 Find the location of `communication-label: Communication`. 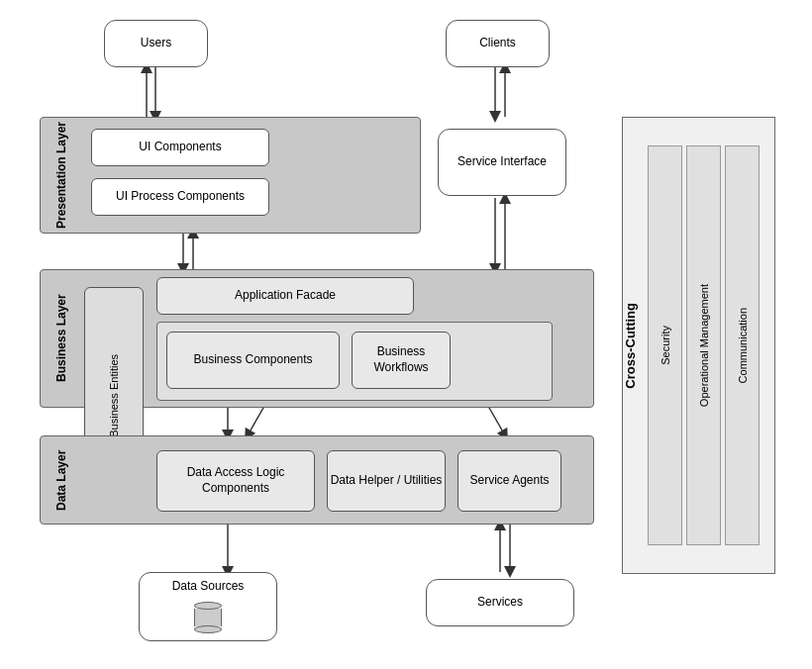

communication-label: Communication is located at coordinates (743, 345).